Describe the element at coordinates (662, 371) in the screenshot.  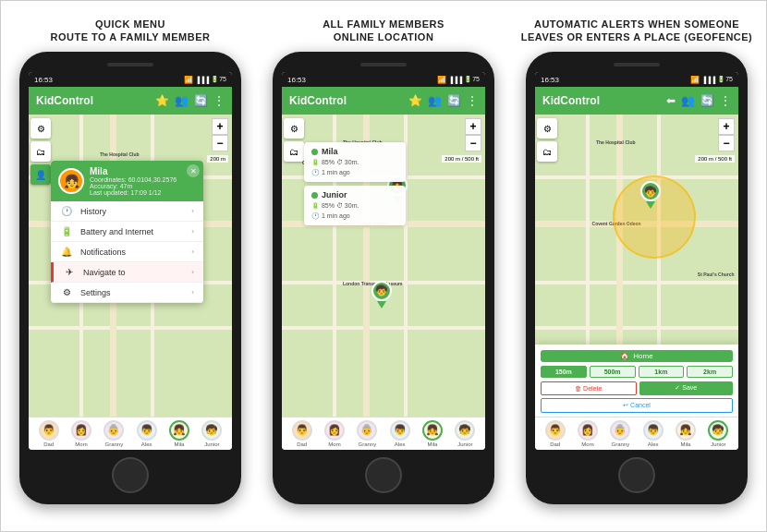
I see `dist-1km-btn: 1km` at that location.